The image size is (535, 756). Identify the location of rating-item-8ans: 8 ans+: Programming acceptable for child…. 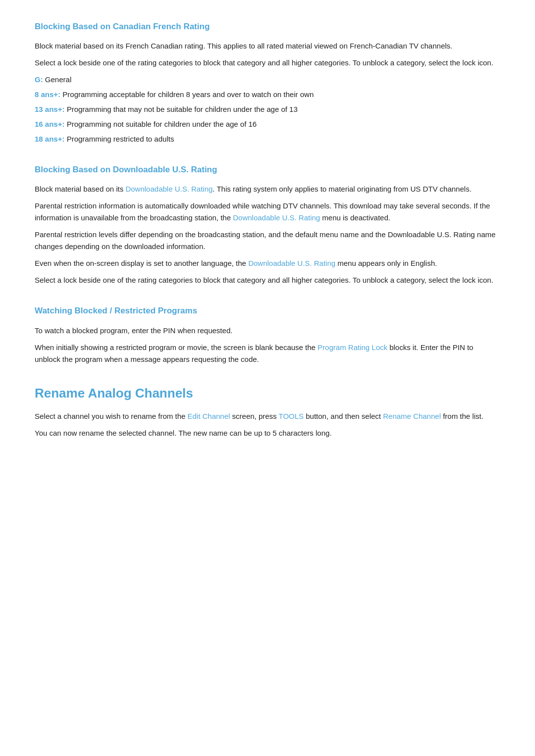
(268, 95).